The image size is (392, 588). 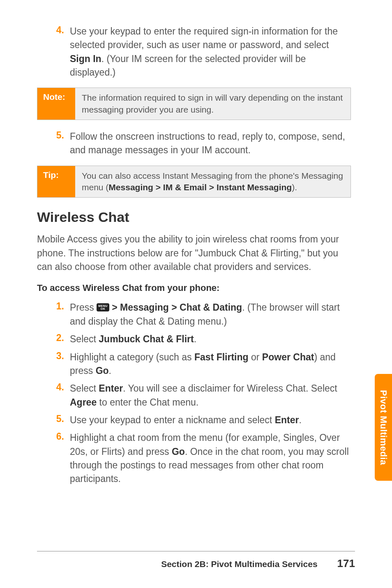 What do you see at coordinates (83, 402) in the screenshot?
I see `bold-text: Agree` at bounding box center [83, 402].